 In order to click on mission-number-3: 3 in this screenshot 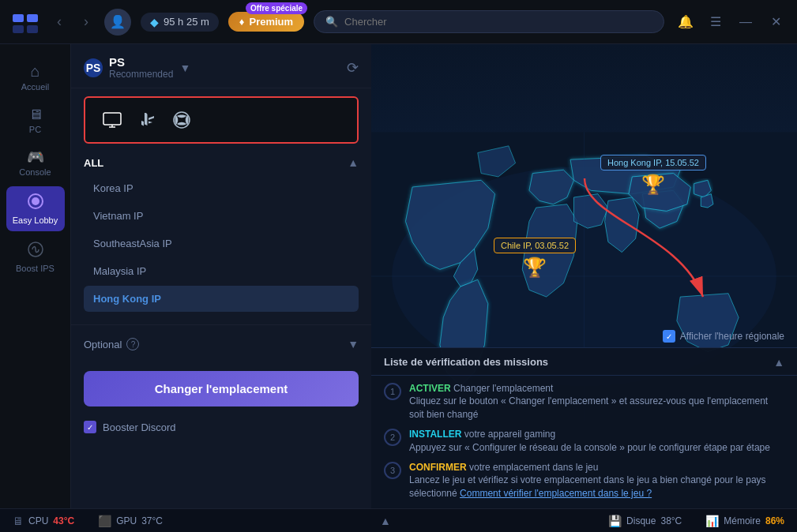, I will do `click(393, 470)`.